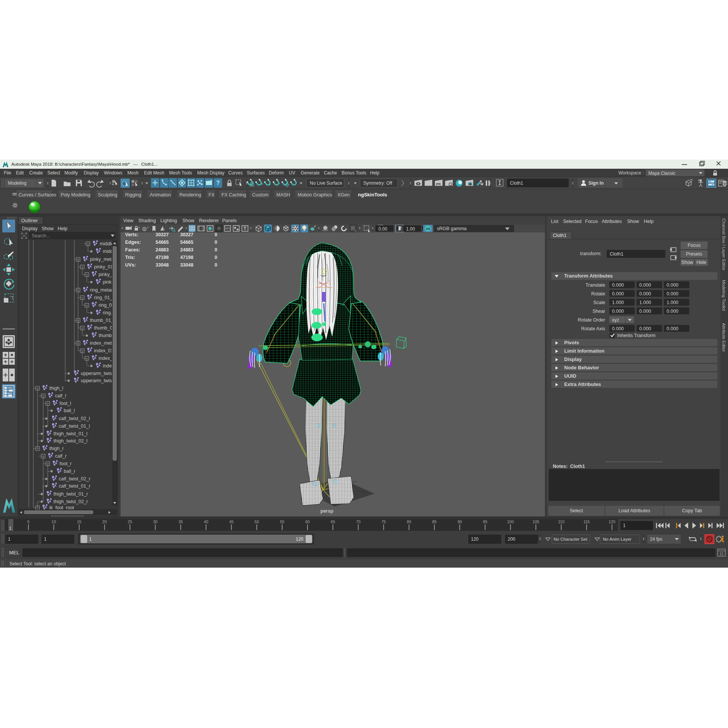  I want to click on svg-text: 120, so click(612, 522).